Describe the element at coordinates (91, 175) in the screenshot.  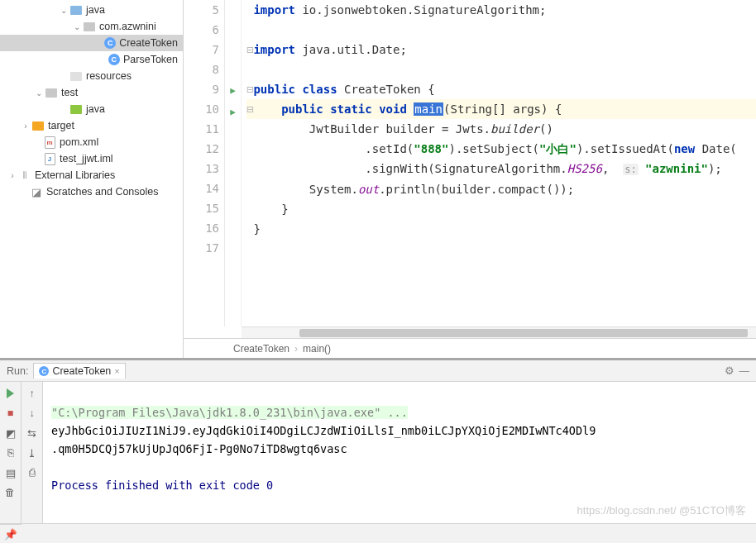
I see `tree-item: ›⫴External Libraries` at that location.